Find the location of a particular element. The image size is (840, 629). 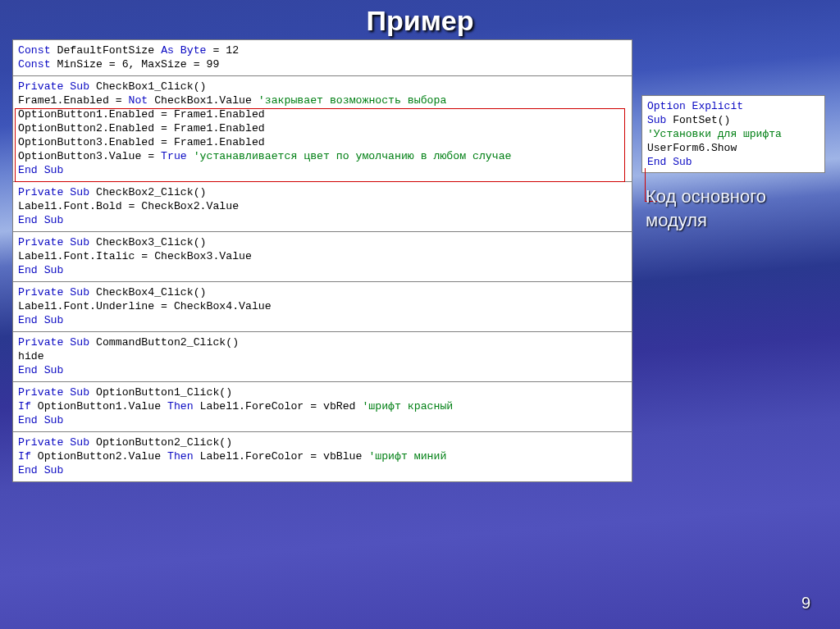

code-section-optionbutton2: Private Sub OptionButton2_Click() If Opt… is located at coordinates (322, 457).